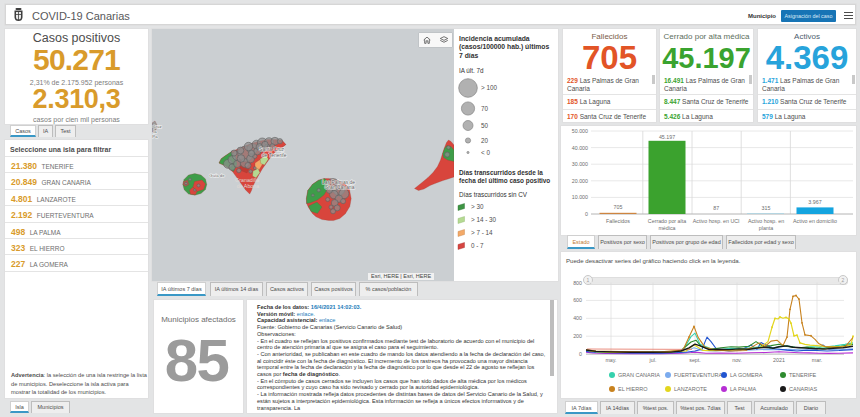  I want to click on svg-text: 3.967, so click(814, 202).